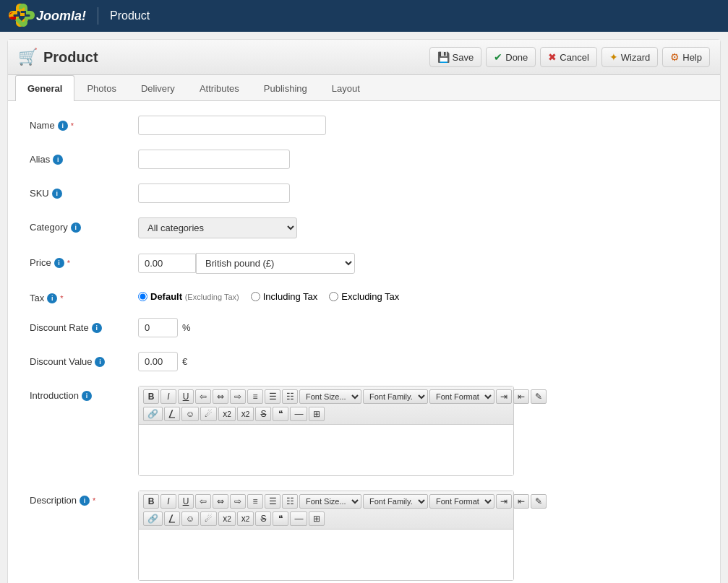  What do you see at coordinates (214, 159) in the screenshot?
I see `alias-input` at bounding box center [214, 159].